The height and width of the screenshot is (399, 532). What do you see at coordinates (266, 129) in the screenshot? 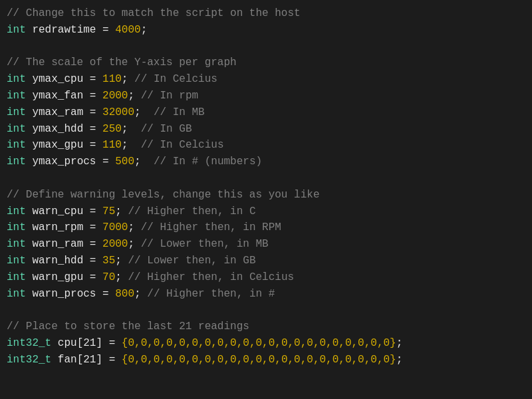
I see `code-line: int ymax_hdd = 250; // In GB` at bounding box center [266, 129].